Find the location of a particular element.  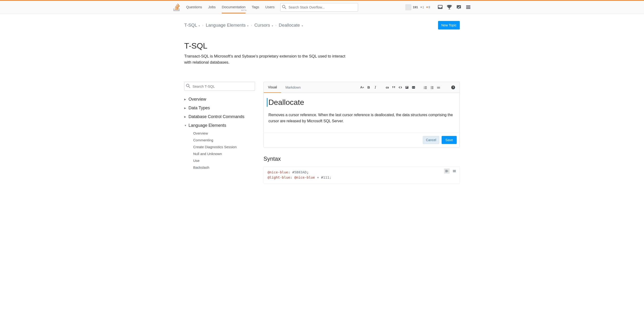

ordered-list-icon is located at coordinates (426, 87).